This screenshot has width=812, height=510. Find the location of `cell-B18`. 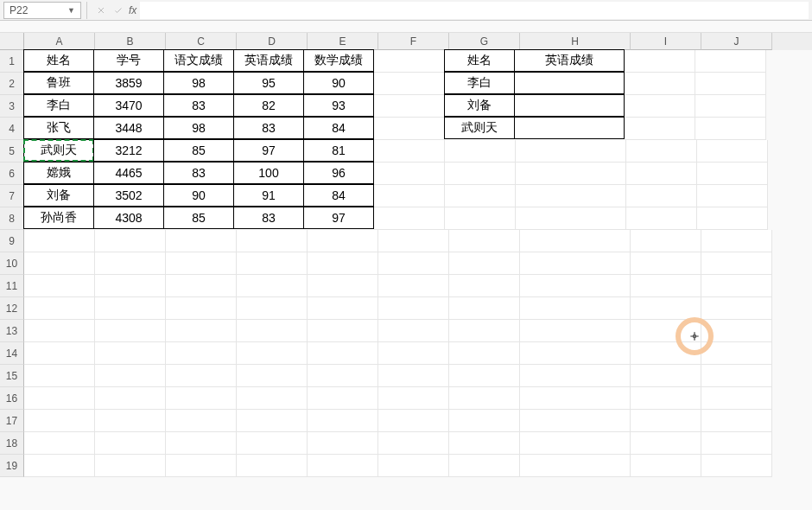

cell-B18 is located at coordinates (130, 443).